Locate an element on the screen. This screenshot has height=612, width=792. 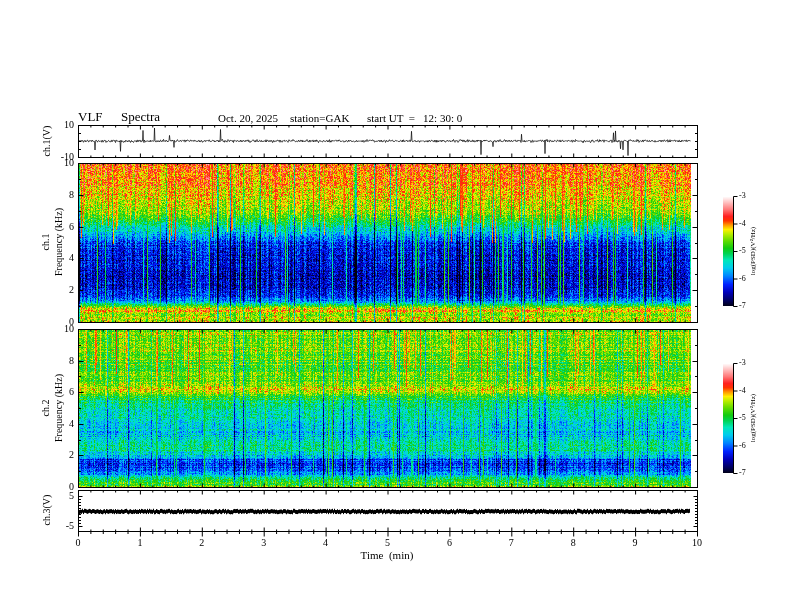
ch1-frequency-axis-label: ch.1 Frequency (kHz) is located at coordinates (52, 242).